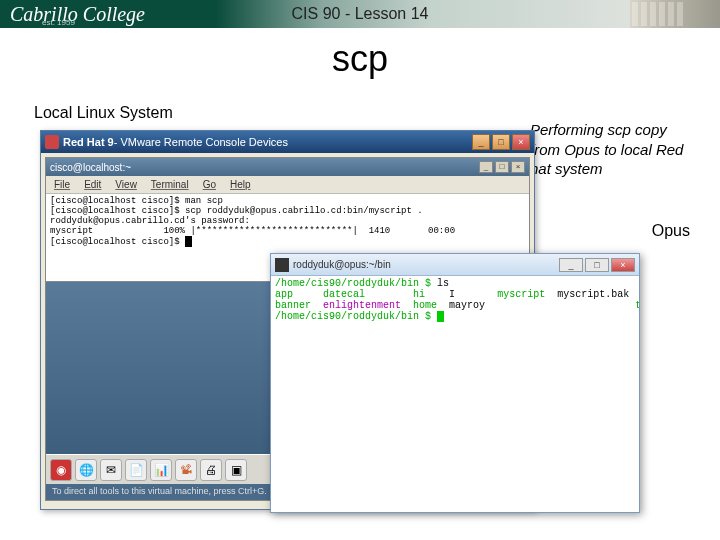 The image size is (720, 540). What do you see at coordinates (521, 294) in the screenshot?
I see `file: myscript` at bounding box center [521, 294].